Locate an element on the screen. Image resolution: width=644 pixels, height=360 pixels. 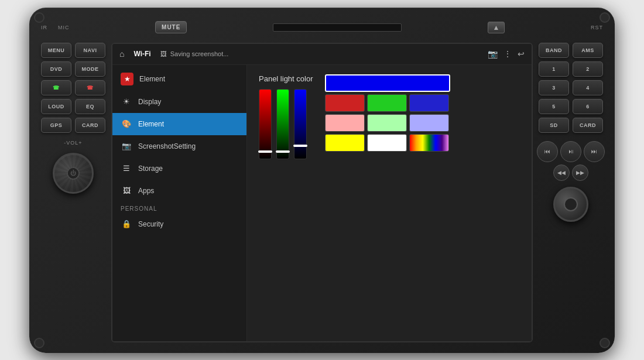
preset-3-4-row: 3 4 is located at coordinates (571, 88).